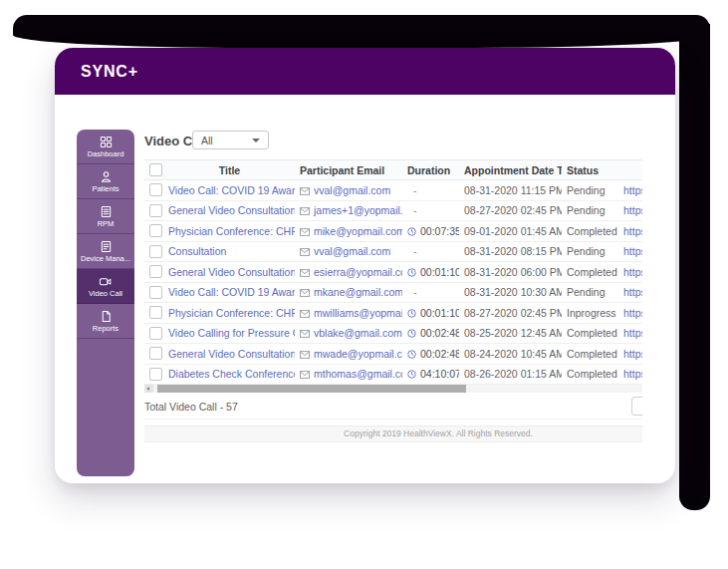  I want to click on table-header-row: Title Participant Email Duration Appoint…, so click(393, 170).